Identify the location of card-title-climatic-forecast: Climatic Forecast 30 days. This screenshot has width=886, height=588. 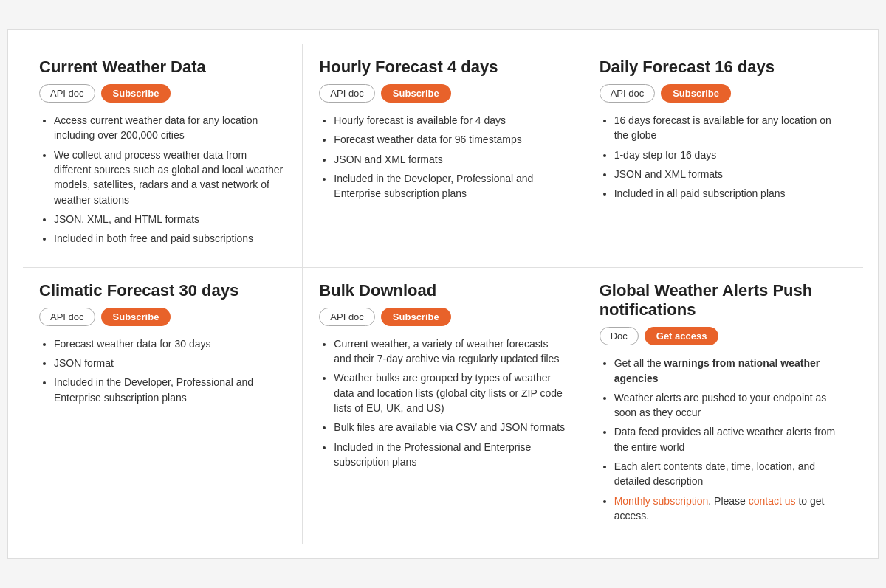
(162, 291).